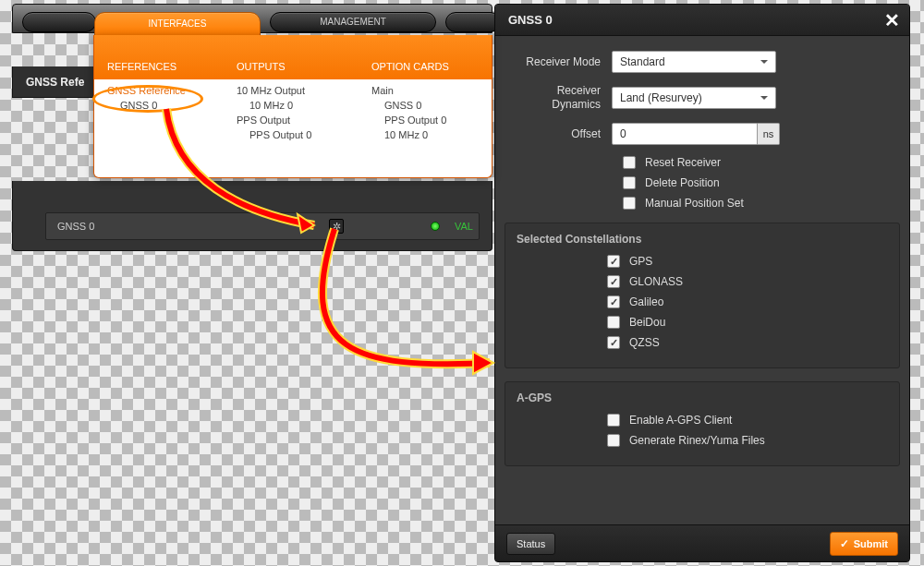  Describe the element at coordinates (656, 282) in the screenshot. I see `glonass-label: GLONASS` at that location.